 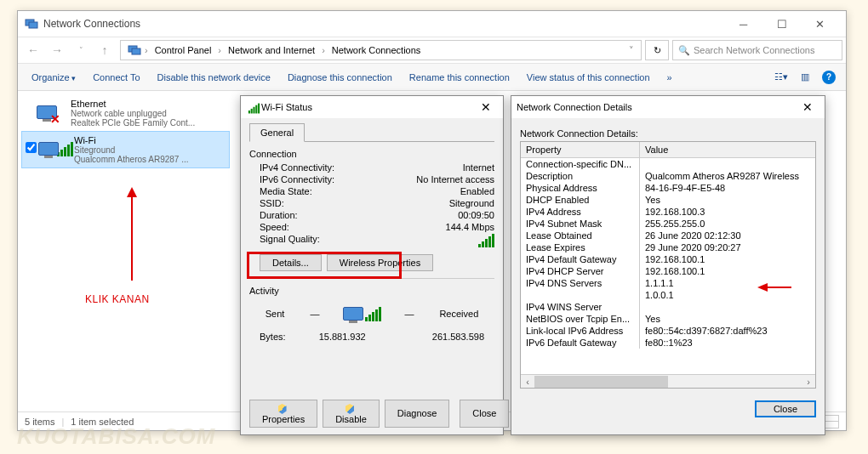 I want to click on search-input: 🔍 Search Network Connections, so click(x=757, y=50).